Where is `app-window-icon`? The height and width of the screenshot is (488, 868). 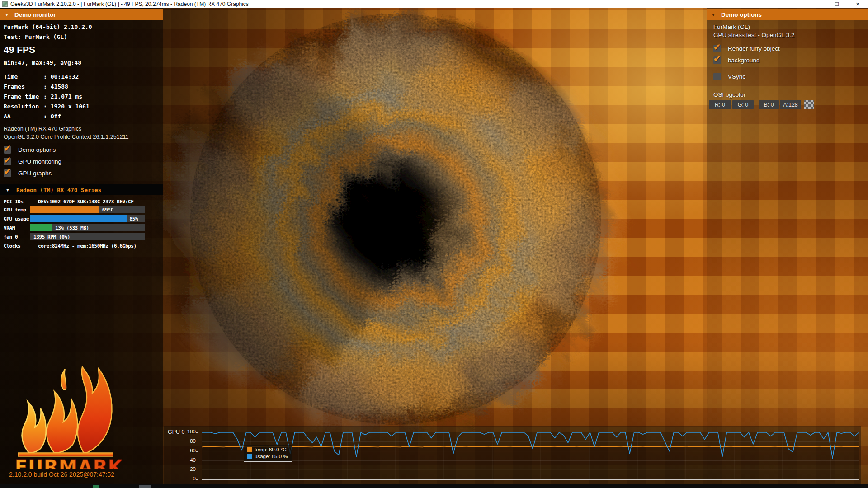 app-window-icon is located at coordinates (5, 4).